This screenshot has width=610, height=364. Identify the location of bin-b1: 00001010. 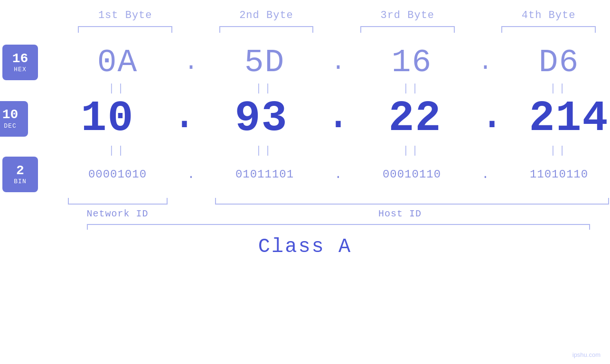
(118, 175).